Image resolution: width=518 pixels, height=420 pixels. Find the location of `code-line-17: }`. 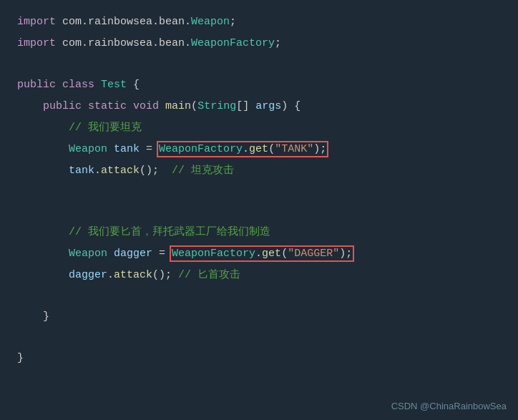

code-line-17: } is located at coordinates (259, 358).